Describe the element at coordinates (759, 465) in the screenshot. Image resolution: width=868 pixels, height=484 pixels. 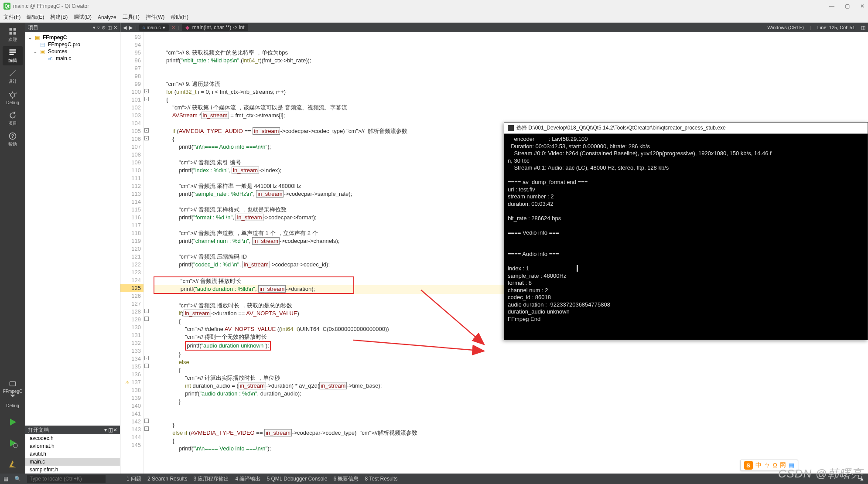
I see `ime-chinese-icon: 中` at that location.